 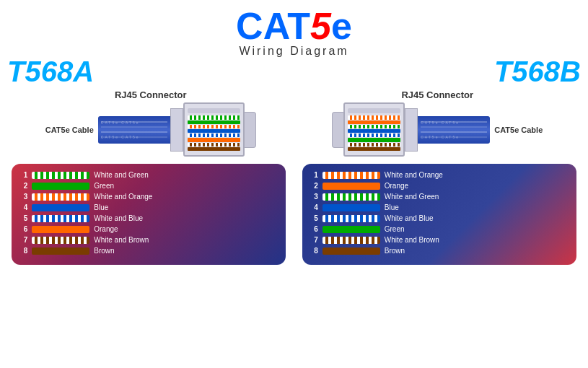 I want to click on t568b-plug-assembly: CAT5e CAT5e CAT5e CAT5e, so click(x=411, y=130).